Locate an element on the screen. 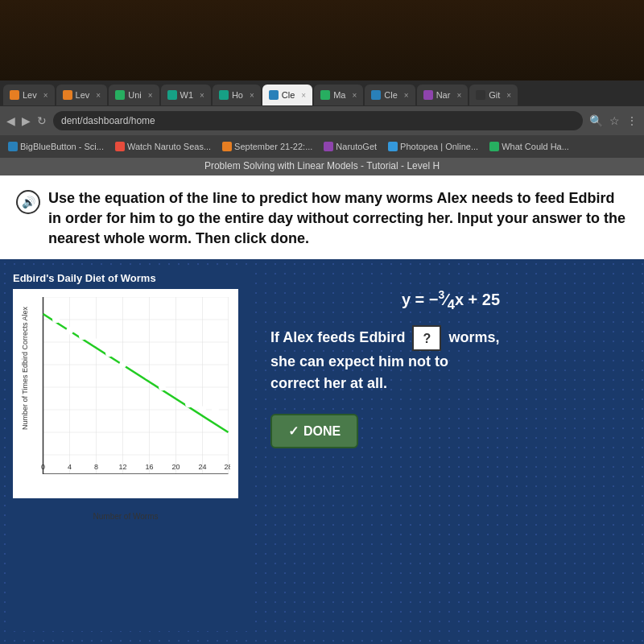 The height and width of the screenshot is (644, 644). search-icon: 🔍 is located at coordinates (596, 121).